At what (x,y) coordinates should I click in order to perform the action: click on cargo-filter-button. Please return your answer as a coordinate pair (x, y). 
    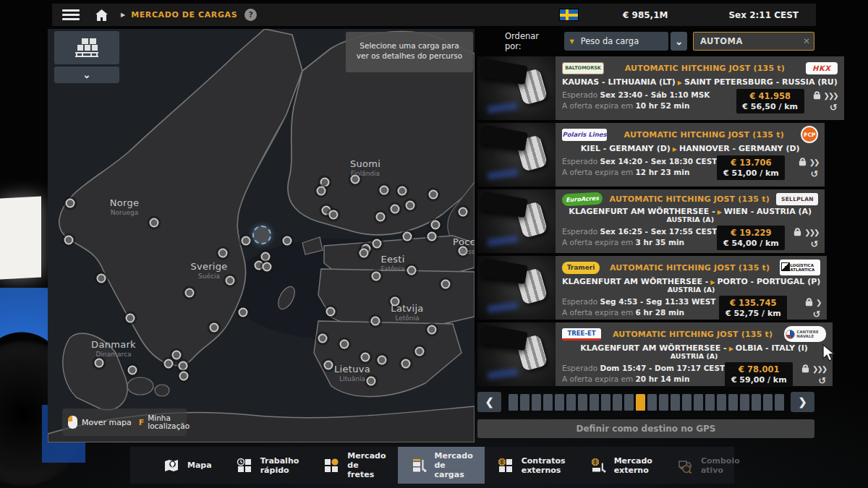
    Looking at the image, I should click on (87, 48).